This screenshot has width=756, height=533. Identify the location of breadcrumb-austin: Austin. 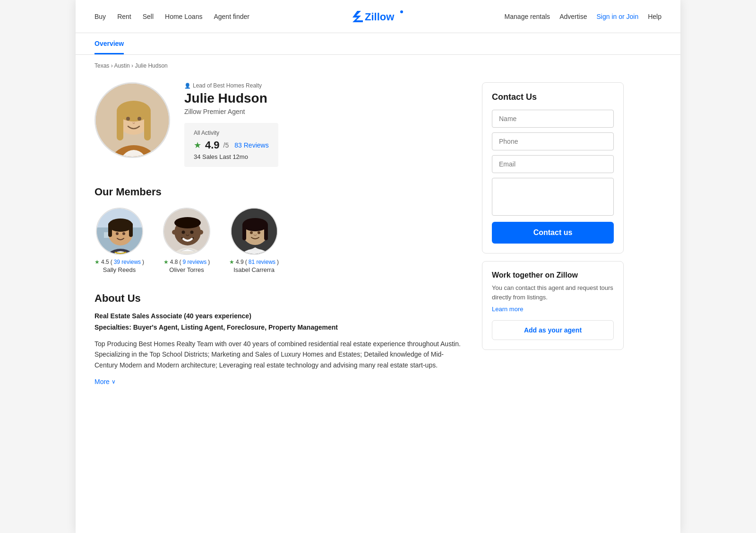
(120, 66).